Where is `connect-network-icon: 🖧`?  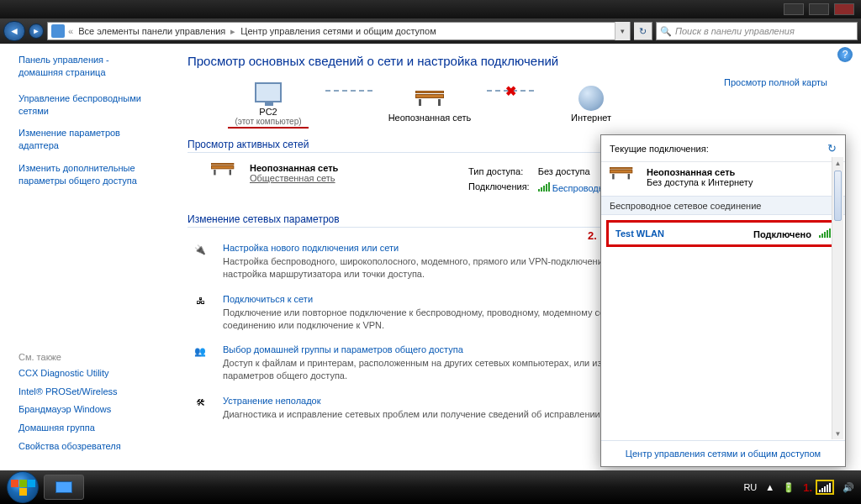 connect-network-icon: 🖧 is located at coordinates (200, 312).